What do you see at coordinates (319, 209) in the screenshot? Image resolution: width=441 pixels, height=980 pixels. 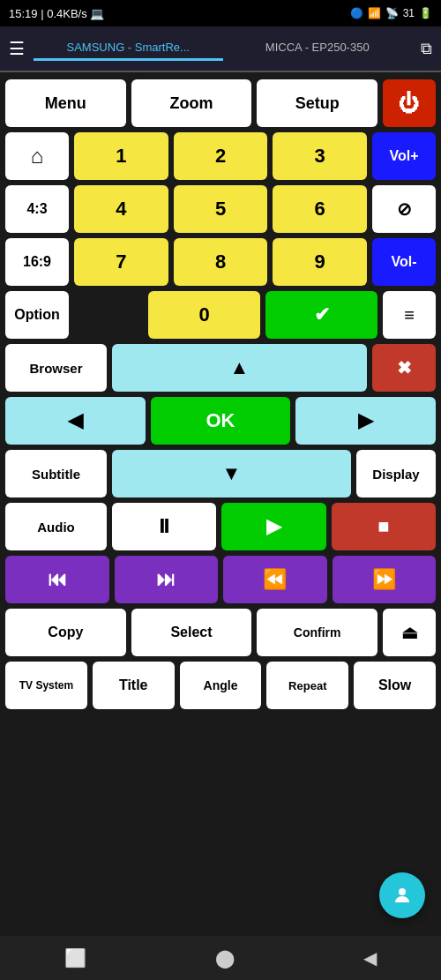 I see `num-6-button: 6` at bounding box center [319, 209].